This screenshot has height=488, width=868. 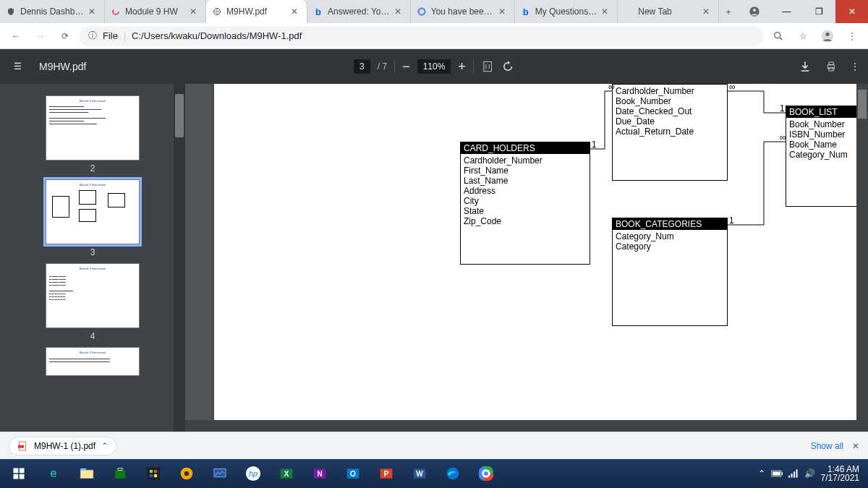 I want to click on omnibox: ⓘ File | C:/Users/kwaku/Downloads/M9HW-1…, so click(x=422, y=36).